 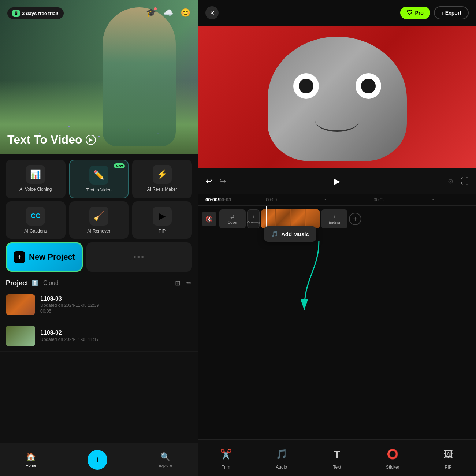 I want to click on graduation-icon: 🎓, so click(x=151, y=13).